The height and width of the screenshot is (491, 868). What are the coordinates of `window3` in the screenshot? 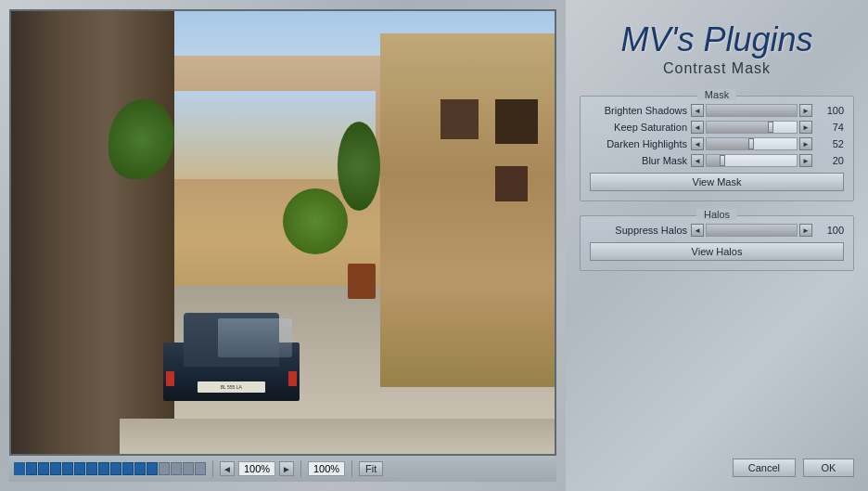 It's located at (460, 119).